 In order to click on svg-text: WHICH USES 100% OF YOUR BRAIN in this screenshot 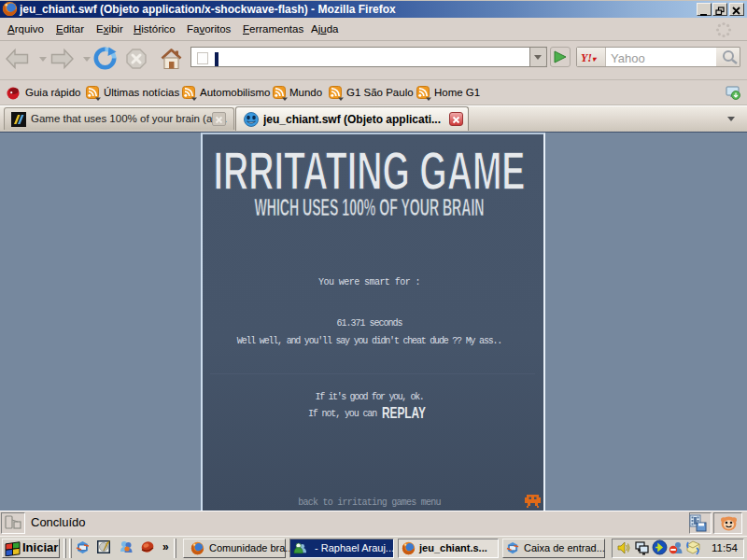, I will do `click(370, 207)`.